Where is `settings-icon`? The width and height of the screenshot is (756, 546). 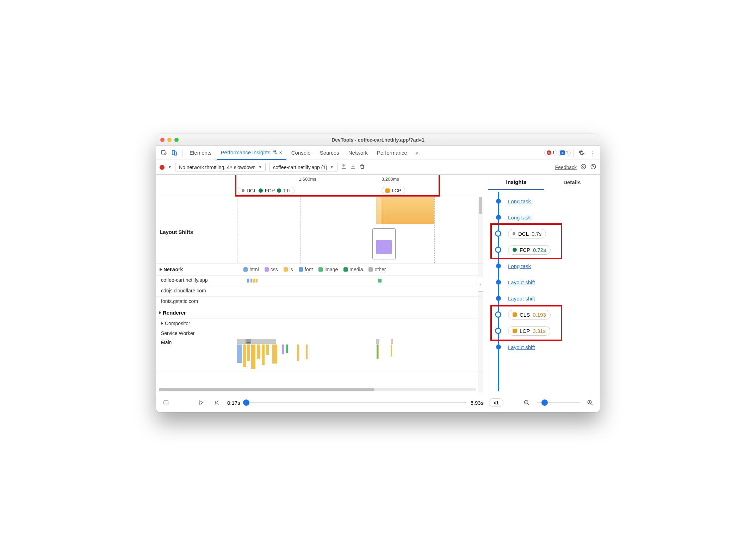 settings-icon is located at coordinates (582, 153).